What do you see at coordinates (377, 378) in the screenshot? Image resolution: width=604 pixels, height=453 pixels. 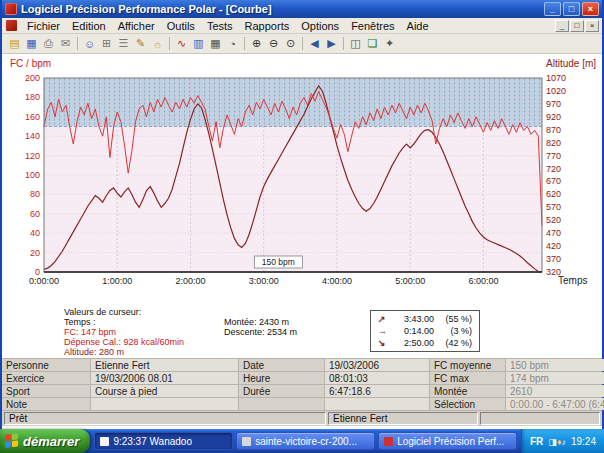 I see `info-value: 08:01:03` at bounding box center [377, 378].